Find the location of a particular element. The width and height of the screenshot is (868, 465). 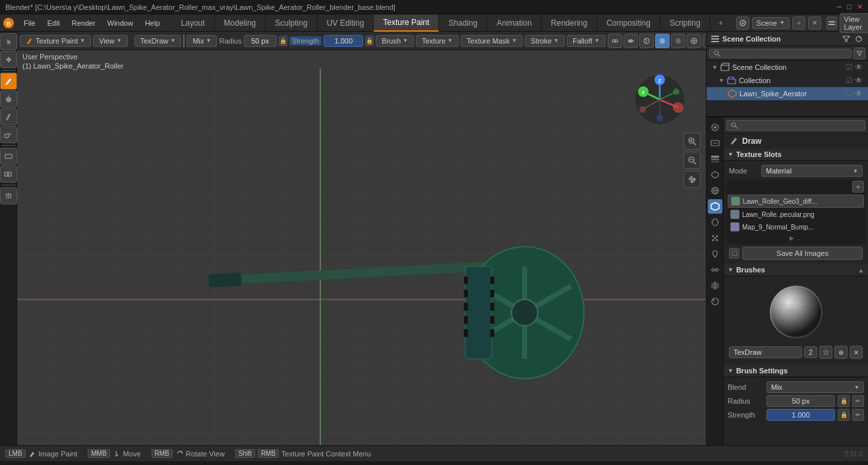

mode-btn-2: ✥ is located at coordinates (9, 59).